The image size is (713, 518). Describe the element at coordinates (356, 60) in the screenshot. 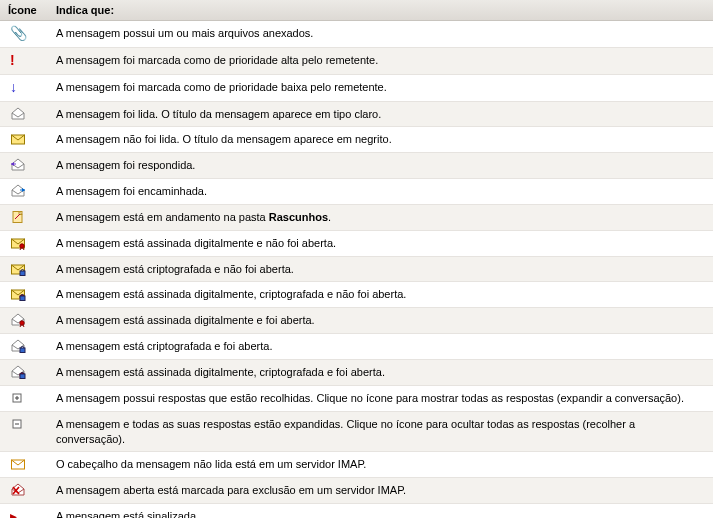

I see `table-row: !A mensagem foi marcada como de priorida…` at that location.